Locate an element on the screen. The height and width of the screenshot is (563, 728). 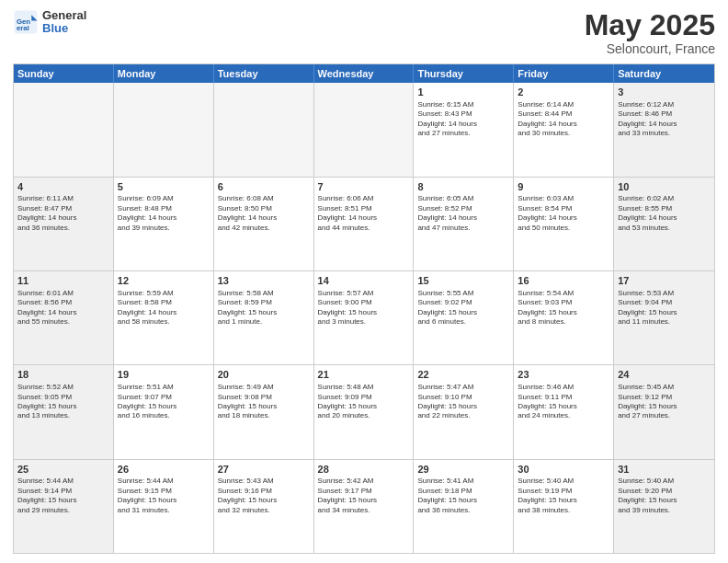
day-number: 23 is located at coordinates (563, 375).